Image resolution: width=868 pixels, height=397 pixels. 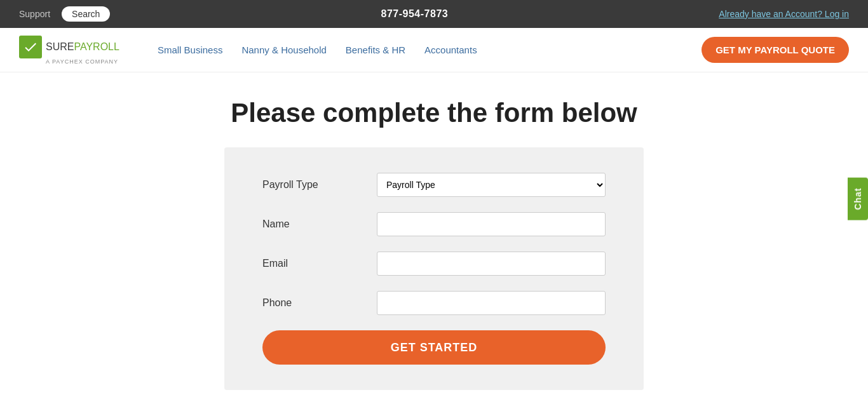 I want to click on nav-benefits-hr: Benefits & HR, so click(x=376, y=50).